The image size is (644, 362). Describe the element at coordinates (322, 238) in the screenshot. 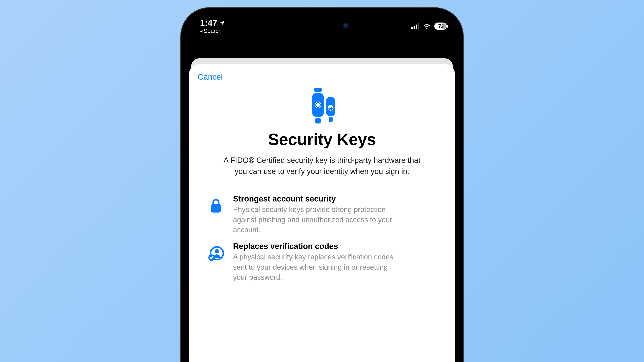

I see `feature-list: Strongest account security Physical secu…` at that location.